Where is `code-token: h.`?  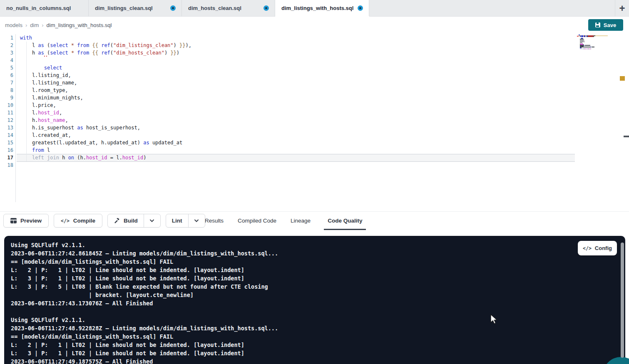
code-token: h. is located at coordinates (29, 120).